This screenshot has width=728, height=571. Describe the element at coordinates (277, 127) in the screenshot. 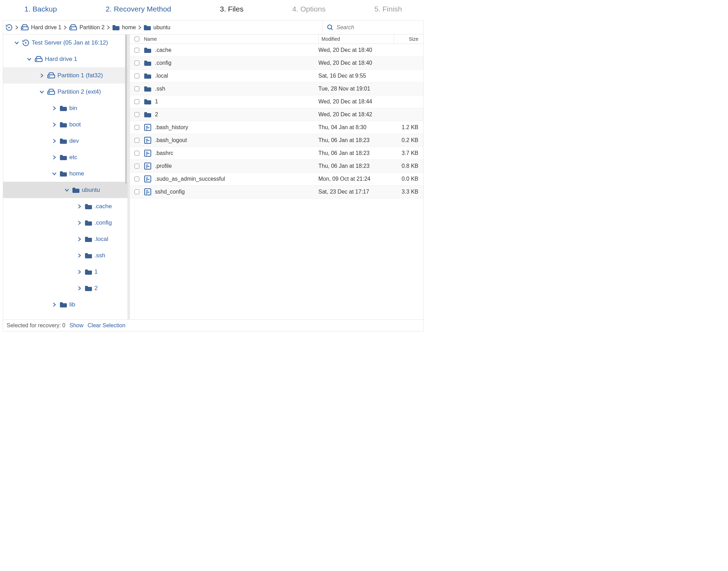

I see `table-row: .bash_historyThu, 04 Jan at 8:301.2 KB` at that location.